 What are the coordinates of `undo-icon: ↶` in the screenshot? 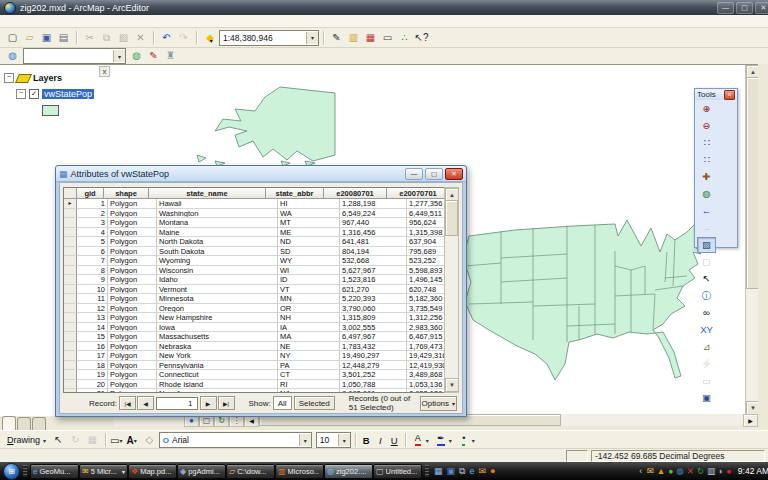 It's located at (166, 38).